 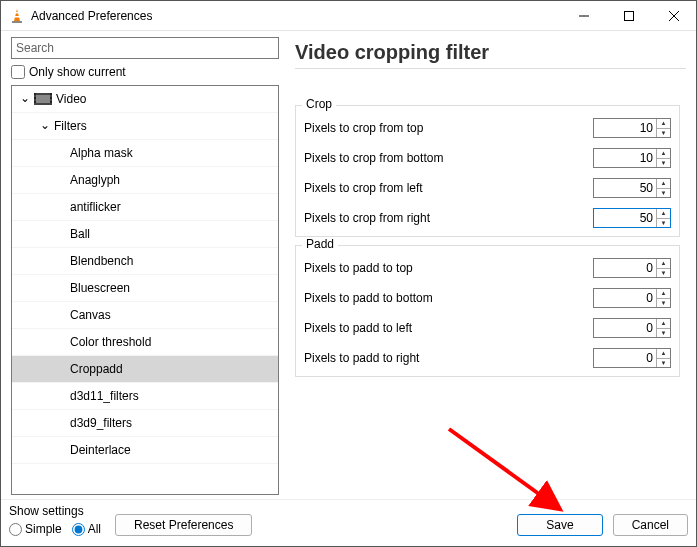 I want to click on tree-item: antiflicker, so click(x=145, y=208).